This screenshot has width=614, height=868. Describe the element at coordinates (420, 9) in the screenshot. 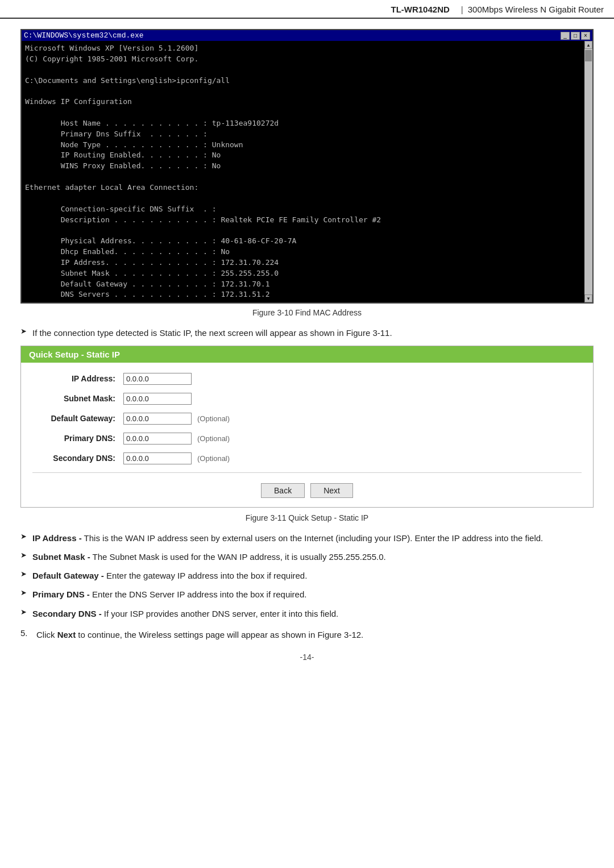

I see `header-model: TL-WR1042ND` at that location.